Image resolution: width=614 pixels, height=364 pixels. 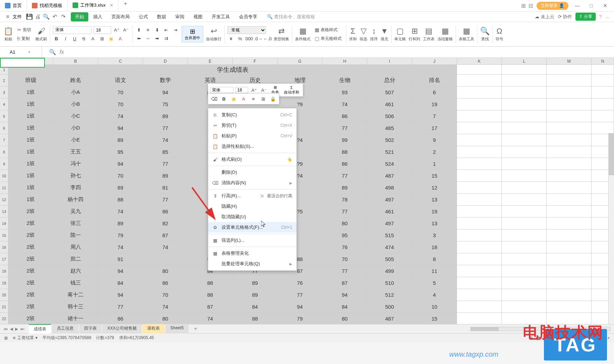 What do you see at coordinates (165, 188) in the screenshot?
I see `data-cell: 81` at bounding box center [165, 188].